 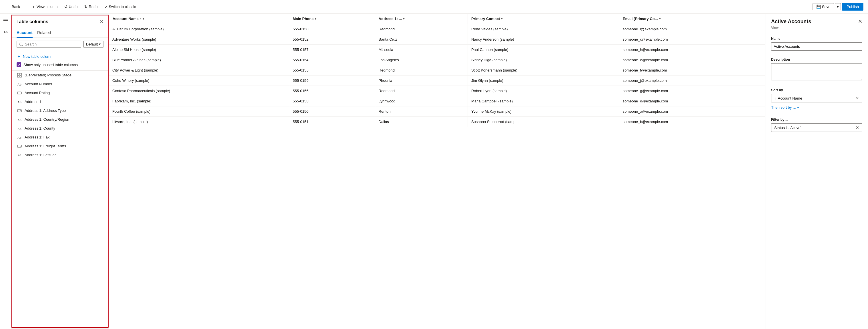 What do you see at coordinates (44, 33) in the screenshot?
I see `tab-related: Related` at bounding box center [44, 33].